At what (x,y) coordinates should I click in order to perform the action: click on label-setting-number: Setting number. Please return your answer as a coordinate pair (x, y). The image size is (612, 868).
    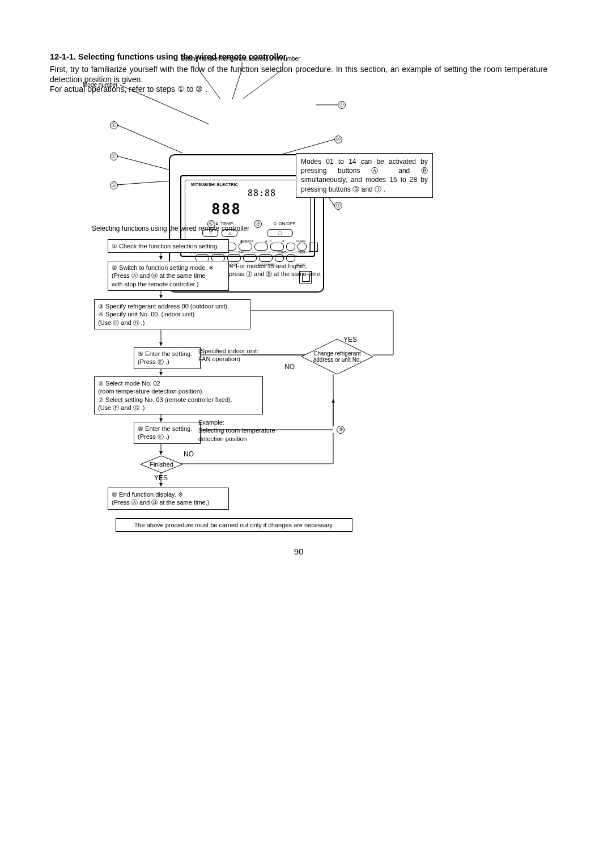
    Looking at the image, I should click on (200, 59).